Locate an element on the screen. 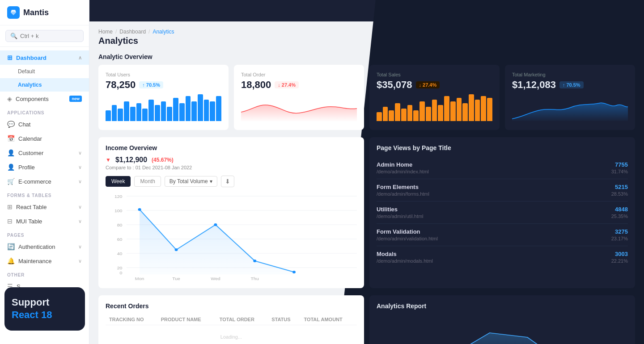  stat-label-users: Total Users is located at coordinates (164, 75).